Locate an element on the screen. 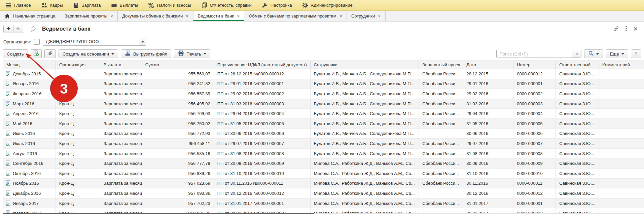 The height and width of the screenshot is (214, 644). attachments-button is located at coordinates (50, 54).